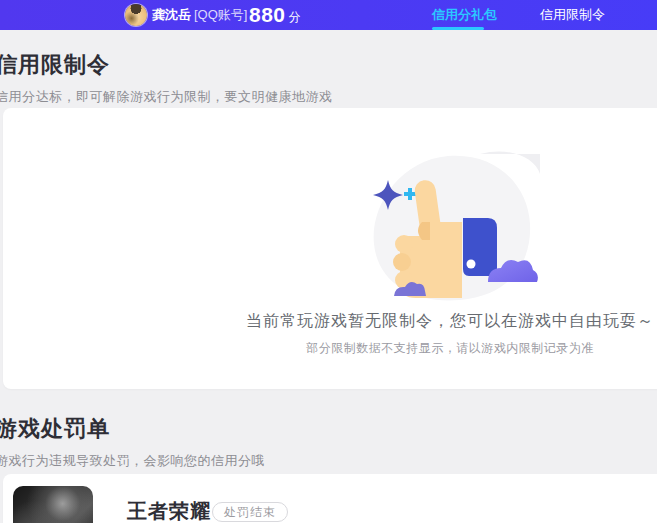 This screenshot has width=657, height=523. I want to click on punishment-list-card: 王者荣耀 处罚结束, so click(330, 498).